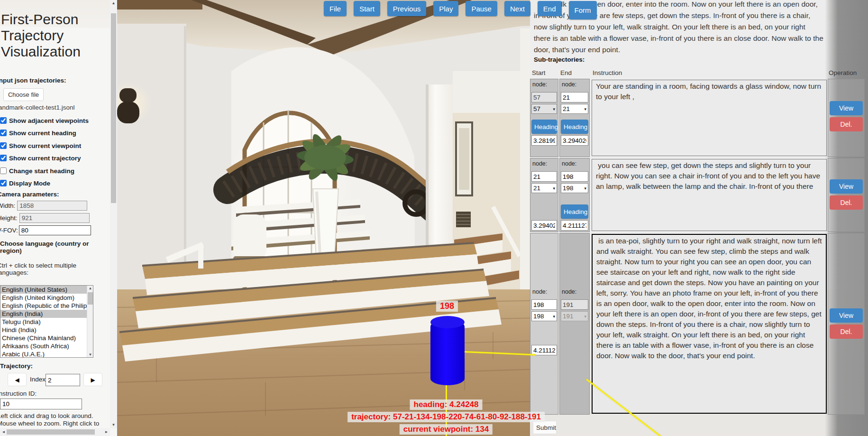 The height and width of the screenshot is (436, 868). I want to click on next-trajectory-button: ▶, so click(93, 380).